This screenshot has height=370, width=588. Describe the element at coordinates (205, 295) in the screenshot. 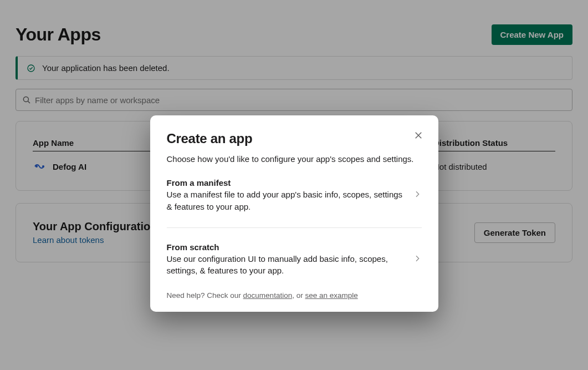

I see `help-prefix: Need help? Check our` at that location.